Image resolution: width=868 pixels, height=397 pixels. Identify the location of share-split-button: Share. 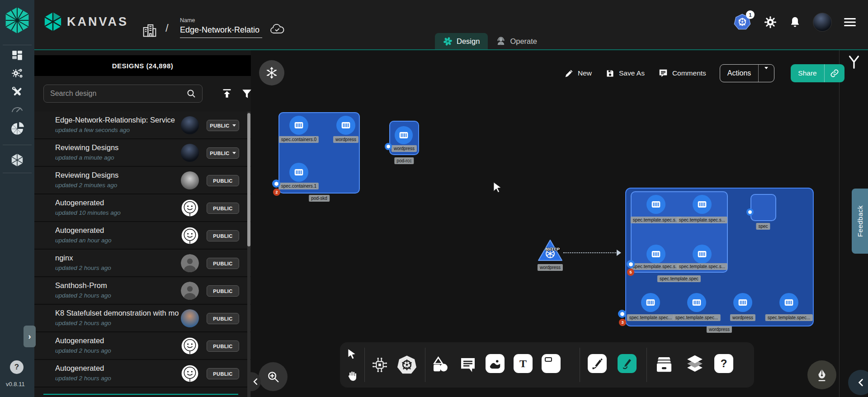
(817, 73).